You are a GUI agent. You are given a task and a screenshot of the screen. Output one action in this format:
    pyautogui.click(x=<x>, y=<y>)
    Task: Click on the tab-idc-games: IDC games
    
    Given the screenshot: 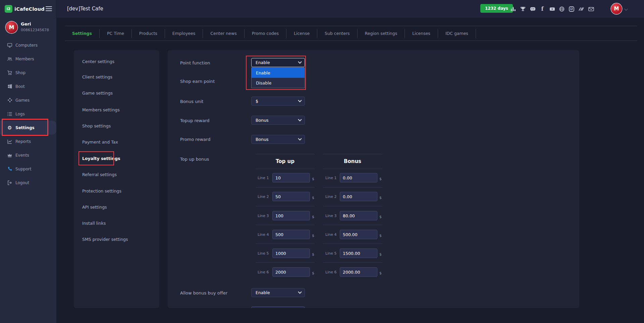 What is the action you would take?
    pyautogui.click(x=457, y=34)
    